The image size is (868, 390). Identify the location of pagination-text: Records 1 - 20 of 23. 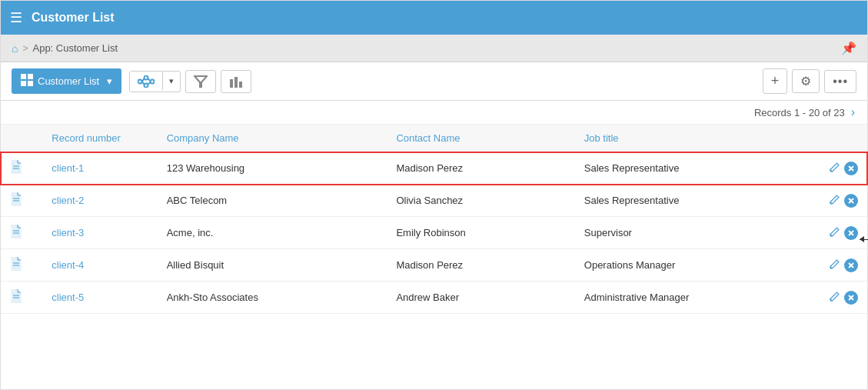
(800, 112).